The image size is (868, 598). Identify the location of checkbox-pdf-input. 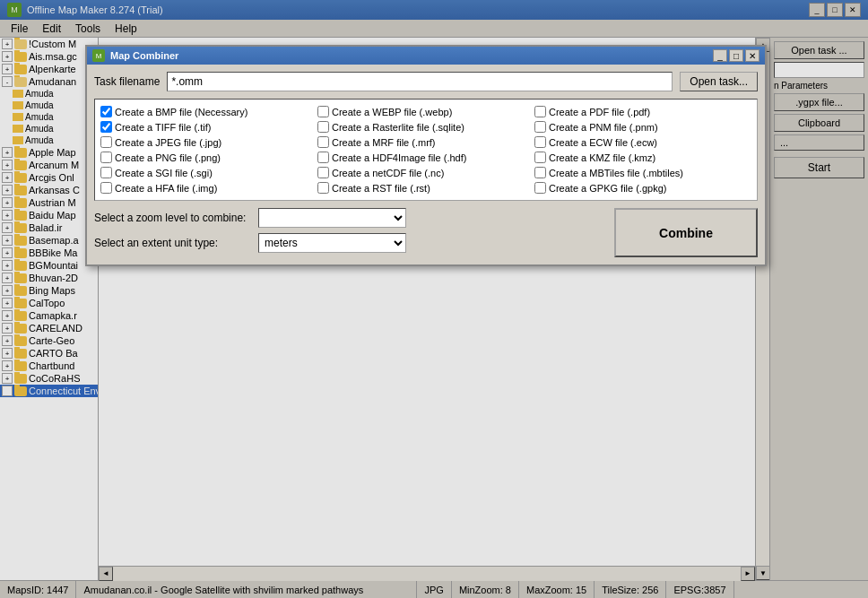
(540, 111).